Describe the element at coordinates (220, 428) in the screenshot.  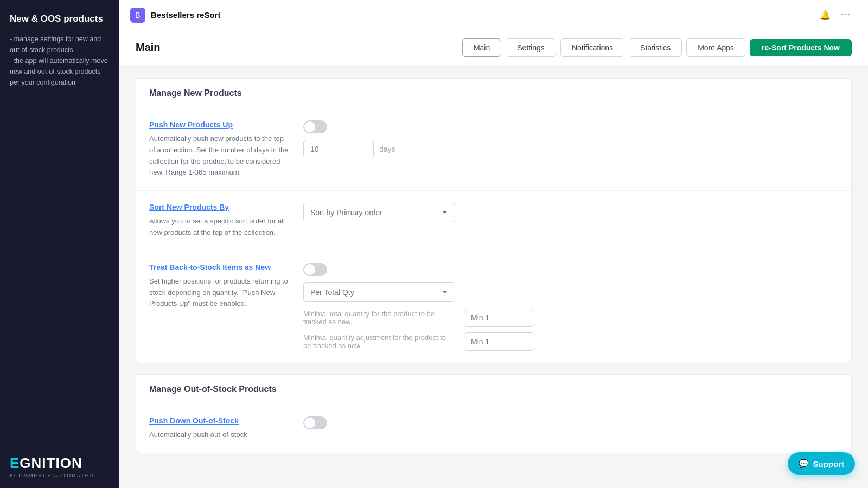
I see `push-down-oos-label: Push Down Out-of-Stock Automatically pus…` at that location.